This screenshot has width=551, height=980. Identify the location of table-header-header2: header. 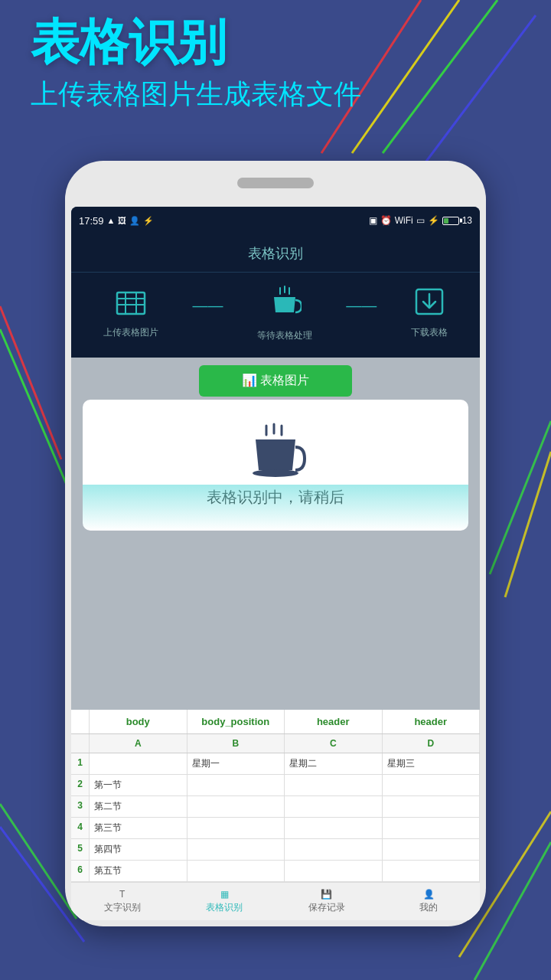
(432, 721).